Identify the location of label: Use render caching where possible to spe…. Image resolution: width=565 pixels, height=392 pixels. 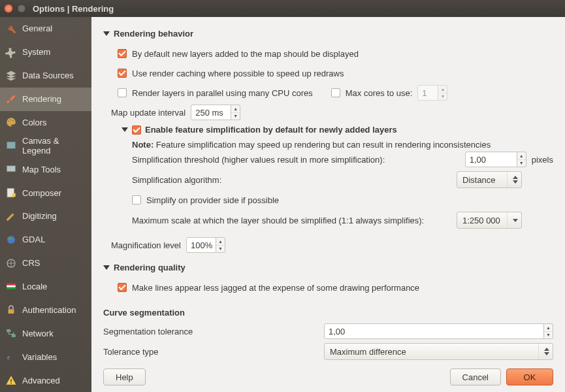
(238, 73).